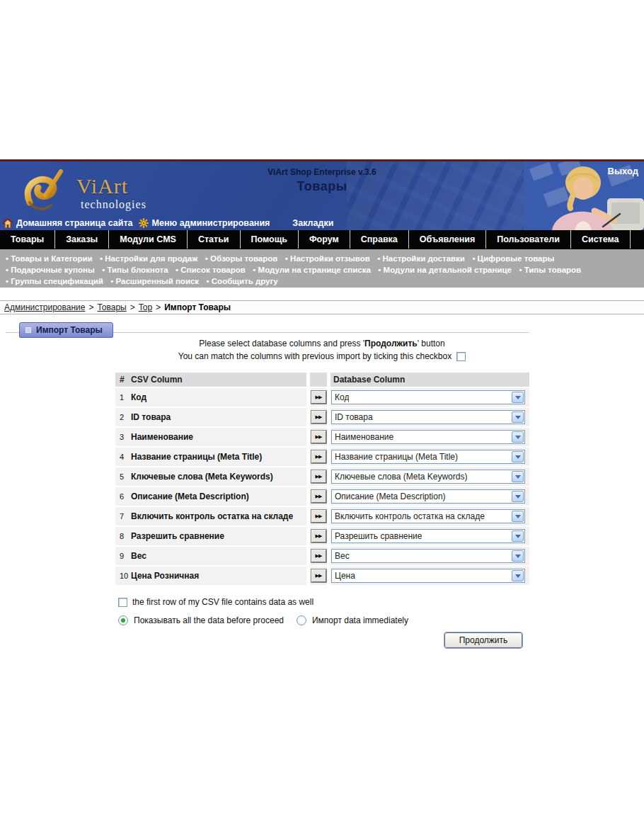  I want to click on admin-menu-link: Меню администрирования, so click(205, 223).